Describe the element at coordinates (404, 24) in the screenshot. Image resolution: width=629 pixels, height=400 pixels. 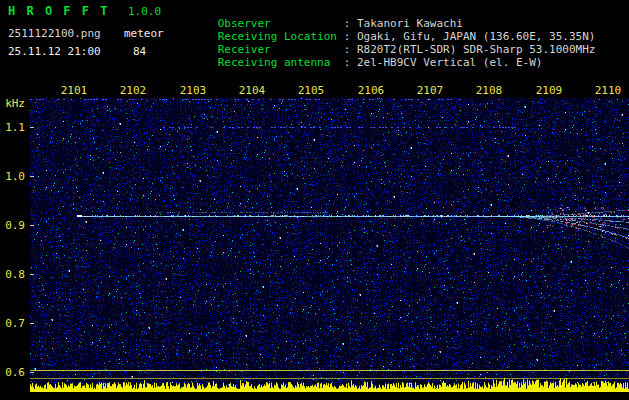
I see `info-value: : Takanori Kawachi` at that location.